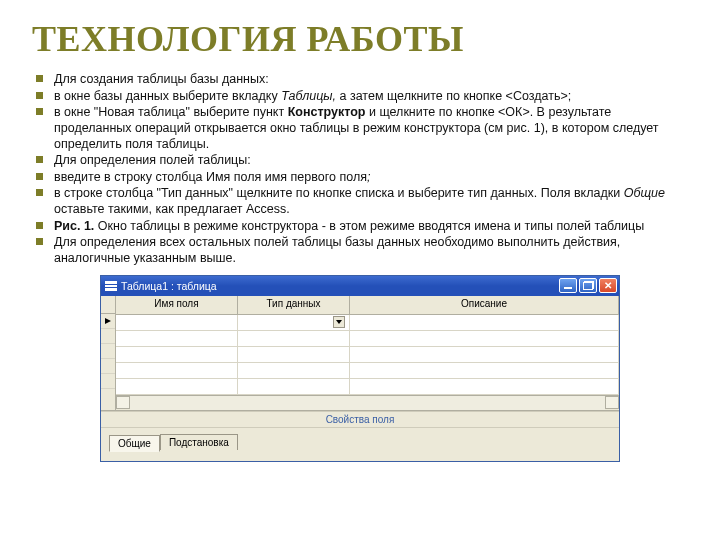 This screenshot has width=720, height=540. Describe the element at coordinates (368, 403) in the screenshot. I see `scroll-track` at that location.